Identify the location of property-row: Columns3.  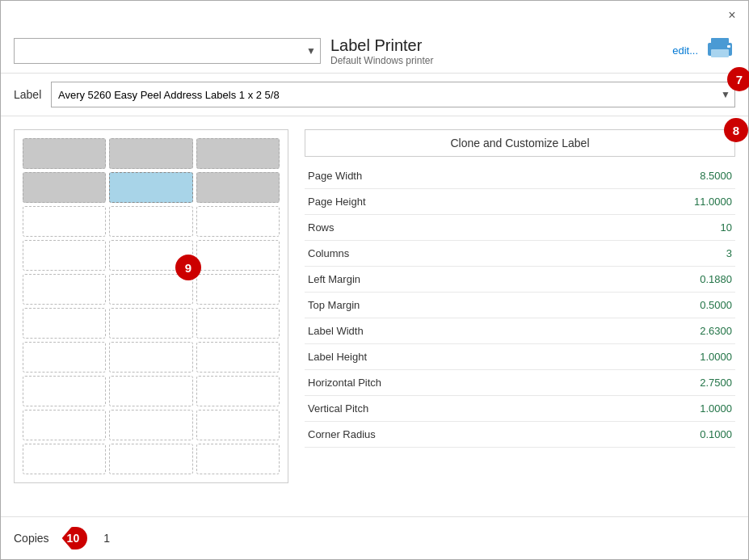
(520, 254).